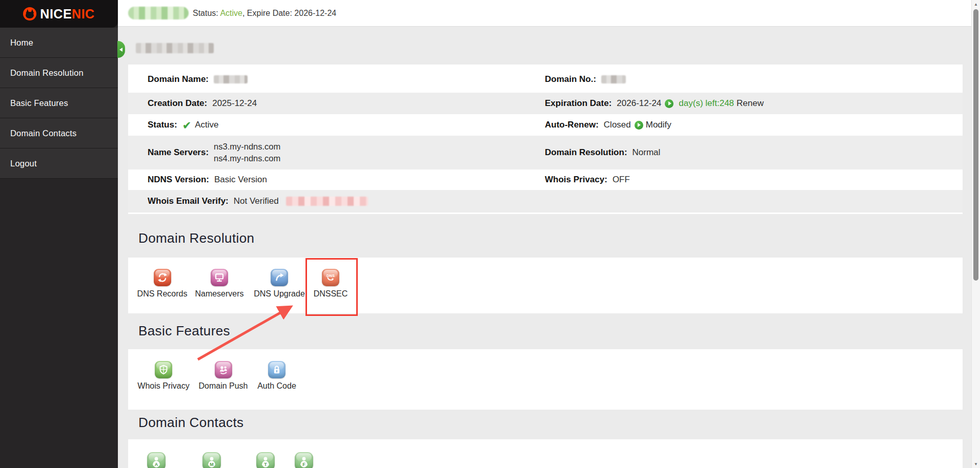 The height and width of the screenshot is (468, 980). I want to click on info-row-nameservers: Name Servers: ns3.my-ndns.com ns4.my-ndn…, so click(545, 153).